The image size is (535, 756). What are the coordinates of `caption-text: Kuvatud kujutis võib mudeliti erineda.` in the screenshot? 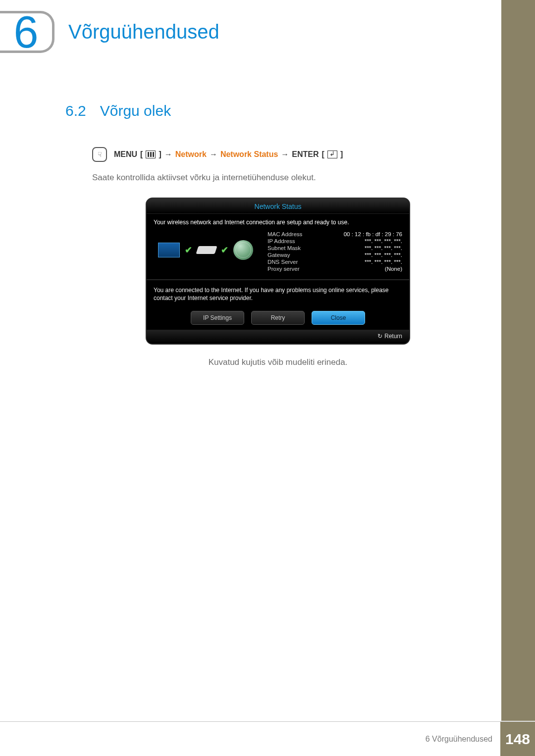 It's located at (278, 362).